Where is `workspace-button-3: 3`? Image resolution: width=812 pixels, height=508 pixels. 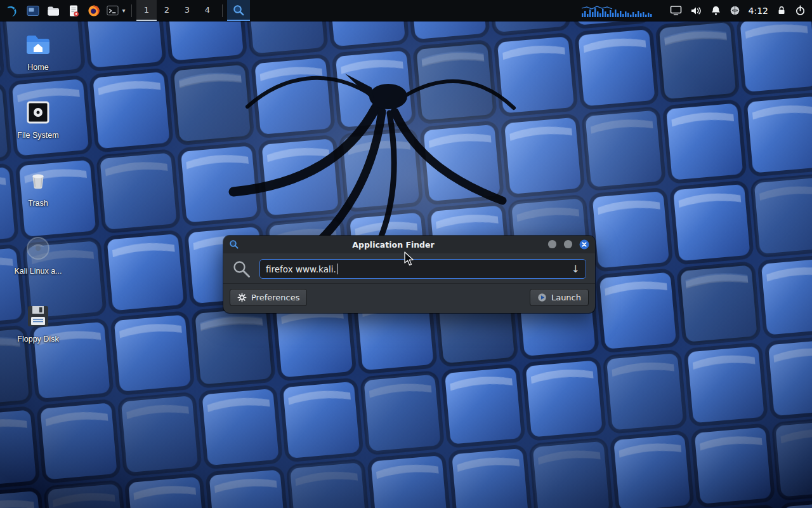
workspace-button-3: 3 is located at coordinates (187, 10).